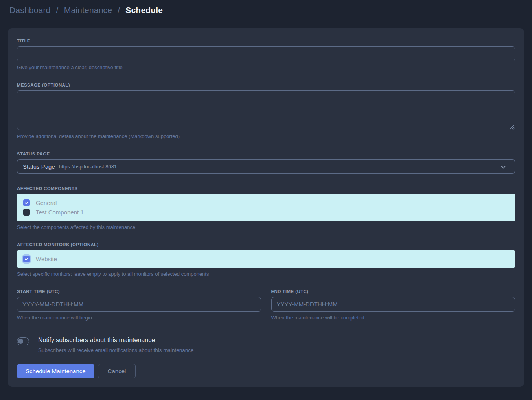  Describe the element at coordinates (23, 341) in the screenshot. I see `notify-subscribers-toggle` at that location.